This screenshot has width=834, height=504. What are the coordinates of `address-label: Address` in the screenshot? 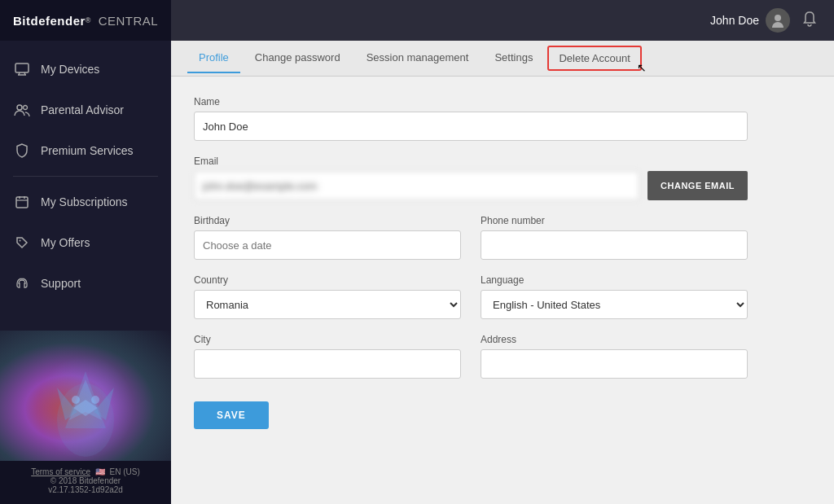 It's located at (614, 340).